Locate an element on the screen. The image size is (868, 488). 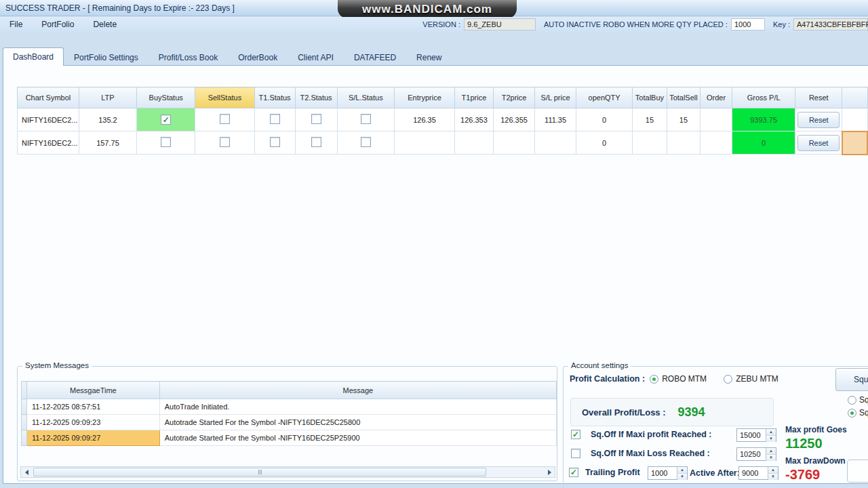
positions-grid: Chart Symbol LTP BuyStatus SellStatus T1… is located at coordinates (442, 121).